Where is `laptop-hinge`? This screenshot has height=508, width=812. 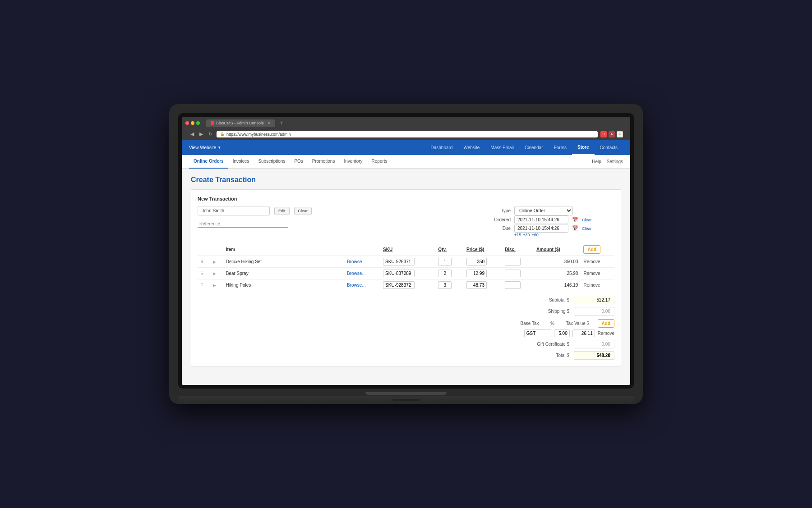 laptop-hinge is located at coordinates (406, 394).